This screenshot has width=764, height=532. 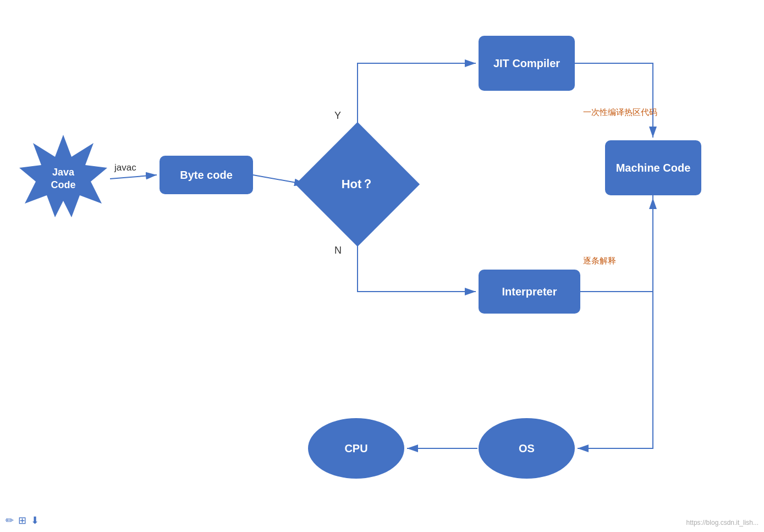 What do you see at coordinates (35, 520) in the screenshot?
I see `export-icon: ⬇` at bounding box center [35, 520].